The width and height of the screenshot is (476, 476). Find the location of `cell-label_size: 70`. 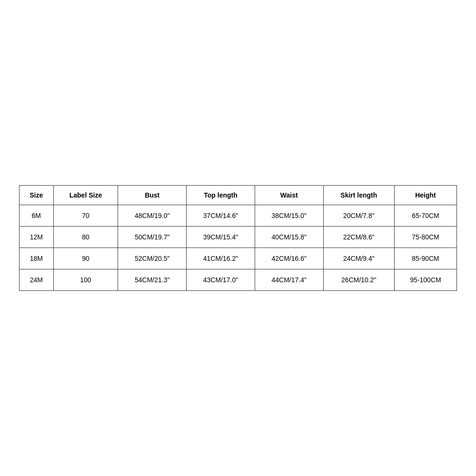

cell-label_size: 70 is located at coordinates (86, 216).